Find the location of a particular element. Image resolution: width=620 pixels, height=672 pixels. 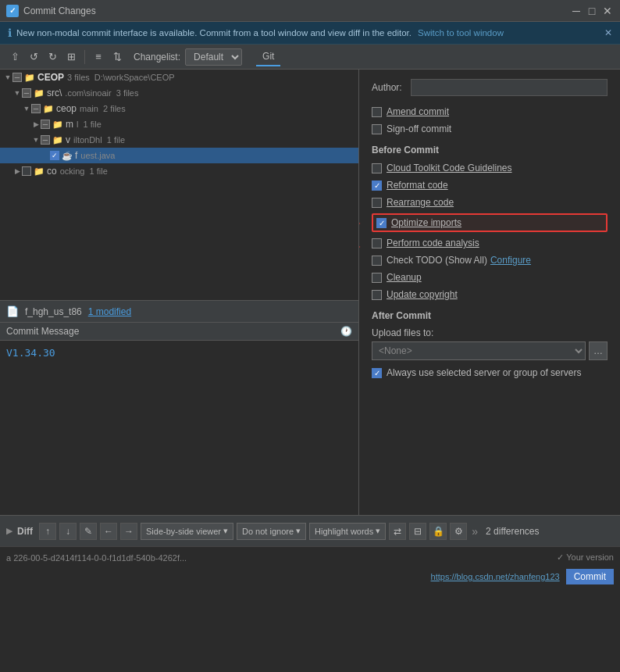

upload-label: Upload files to: is located at coordinates (490, 333).